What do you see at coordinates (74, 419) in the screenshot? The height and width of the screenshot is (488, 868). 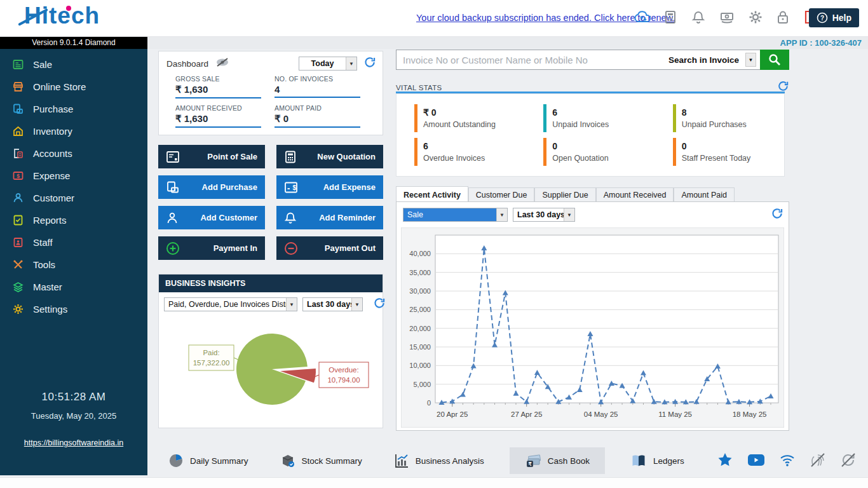 I see `sidebar-clock: 10:51:28 AM Tuesday, May 20, 2025 https:…` at bounding box center [74, 419].